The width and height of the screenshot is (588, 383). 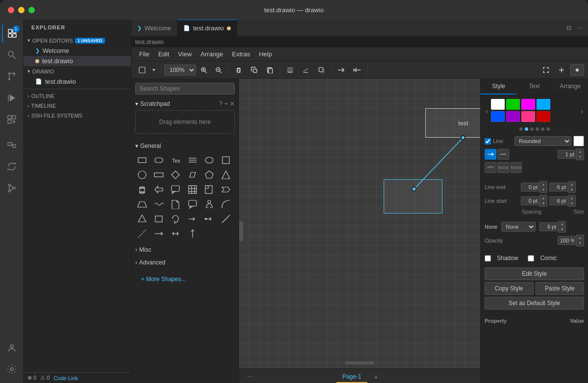 What do you see at coordinates (142, 219) in the screenshot?
I see `shape-triangle2` at bounding box center [142, 219].